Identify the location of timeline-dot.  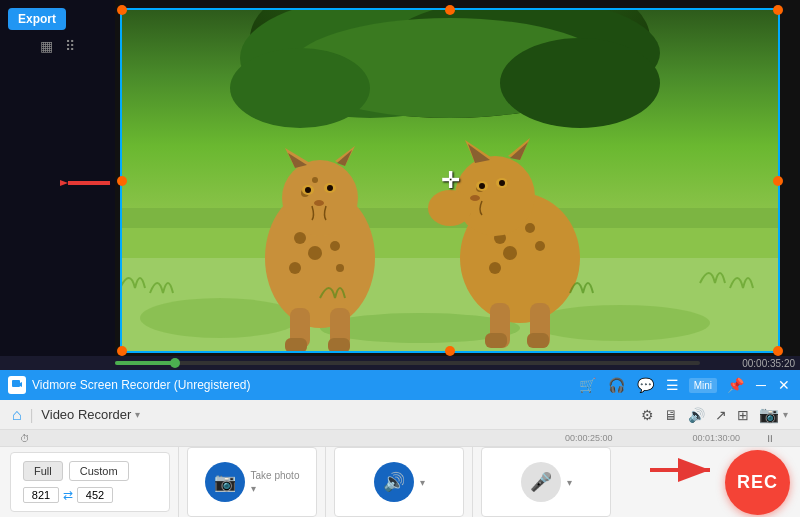
(175, 363).